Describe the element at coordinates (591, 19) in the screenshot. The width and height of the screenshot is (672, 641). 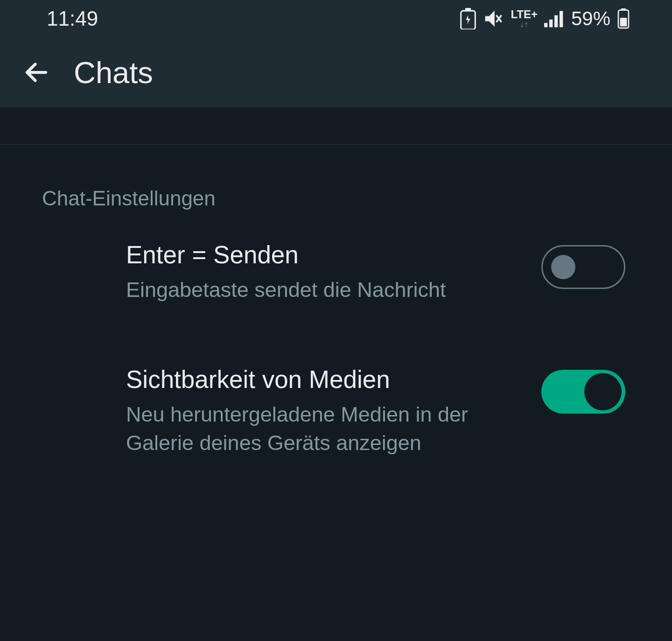
I see `battery-percent: 59%` at that location.